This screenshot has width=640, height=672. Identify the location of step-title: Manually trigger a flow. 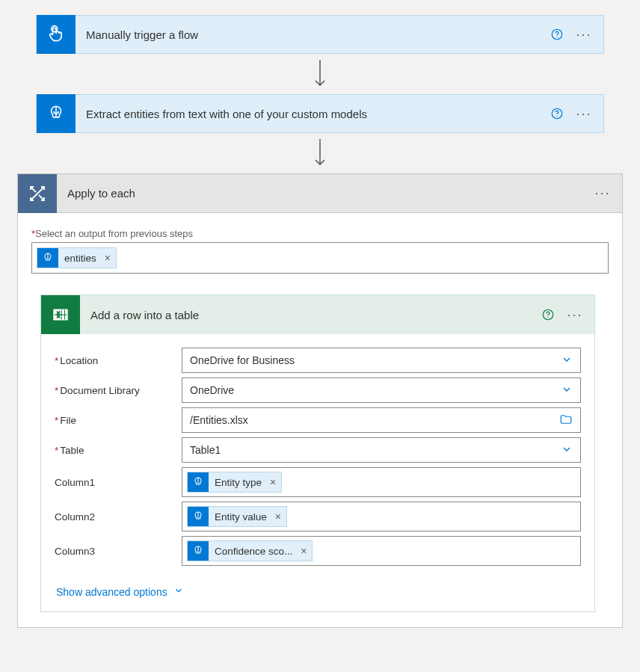
(310, 34).